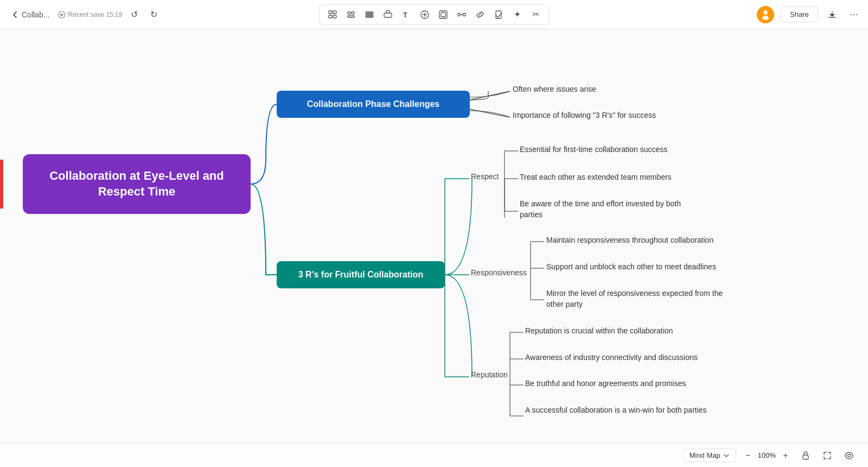  Describe the element at coordinates (434, 15) in the screenshot. I see `topbar: Collab... Recent save 15:19 ↺ ↻ T` at that location.